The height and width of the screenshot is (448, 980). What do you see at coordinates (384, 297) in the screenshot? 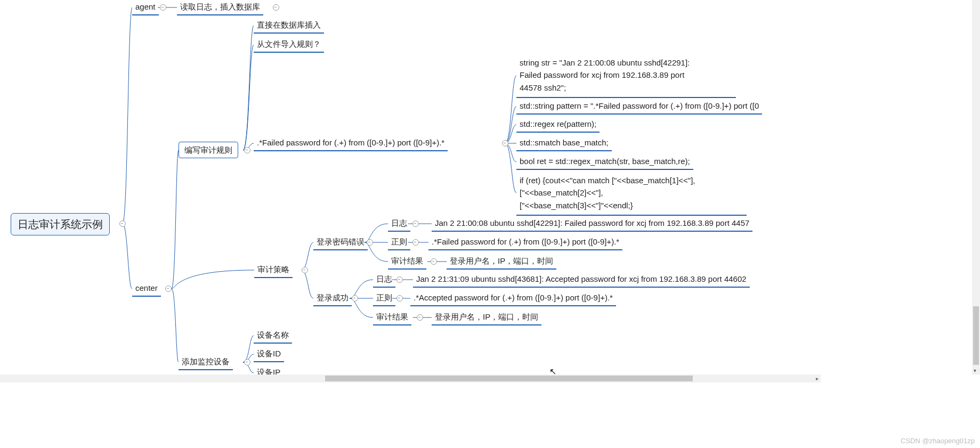
I see `ok-re-k: 正则` at bounding box center [384, 297].